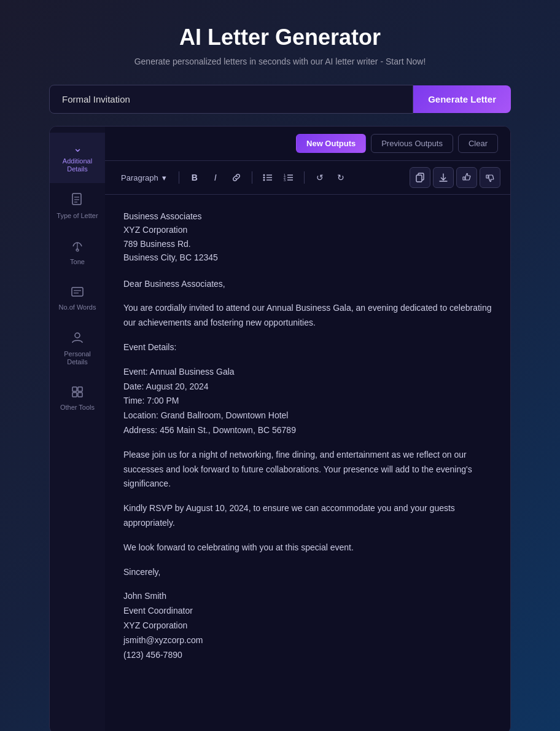 The image size is (560, 731). What do you see at coordinates (77, 206) in the screenshot?
I see `sidebar-item-type-of-letter: Type of Letter` at bounding box center [77, 206].